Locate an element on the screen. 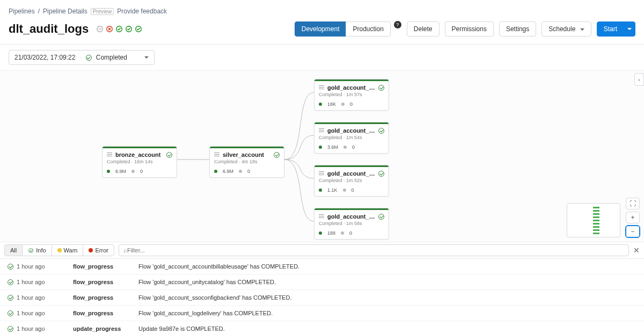  zoom-controls: ⛶ + − is located at coordinates (633, 218).